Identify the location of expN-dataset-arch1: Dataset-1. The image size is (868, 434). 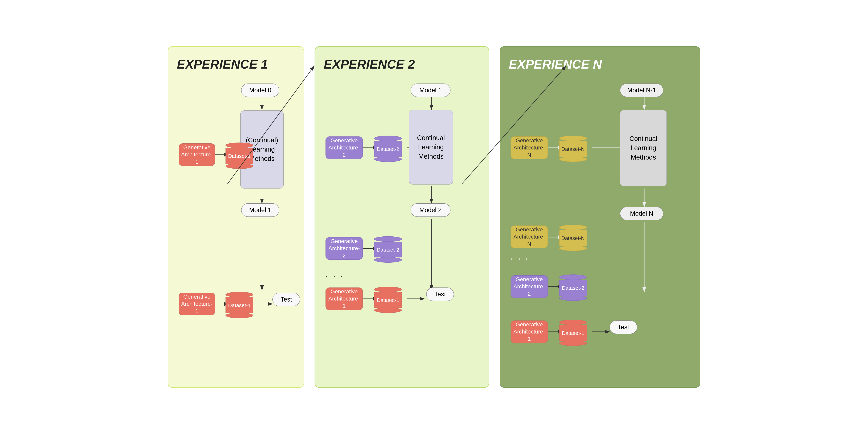
(573, 333).